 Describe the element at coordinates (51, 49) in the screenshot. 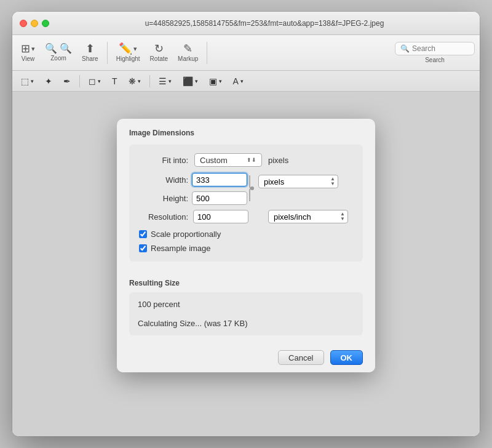

I see `zoom-out-icon: 🔍` at that location.